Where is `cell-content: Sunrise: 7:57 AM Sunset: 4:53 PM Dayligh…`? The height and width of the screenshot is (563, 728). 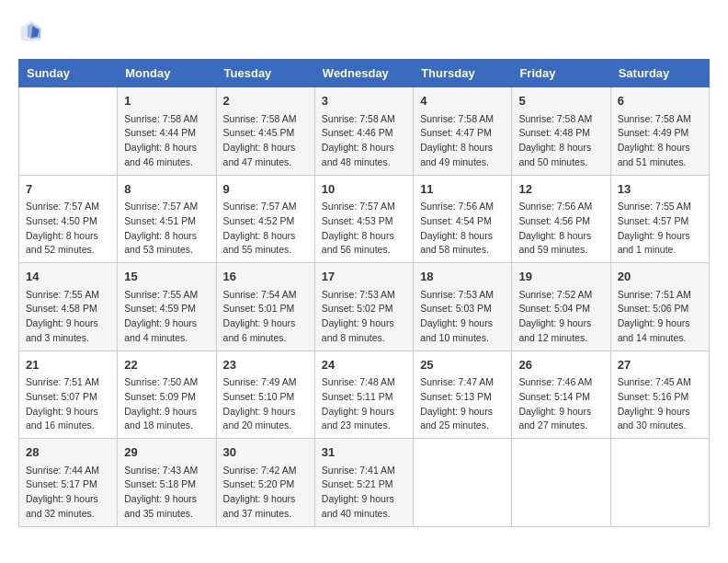
cell-content: Sunrise: 7:57 AM Sunset: 4:53 PM Dayligh… is located at coordinates (364, 228).